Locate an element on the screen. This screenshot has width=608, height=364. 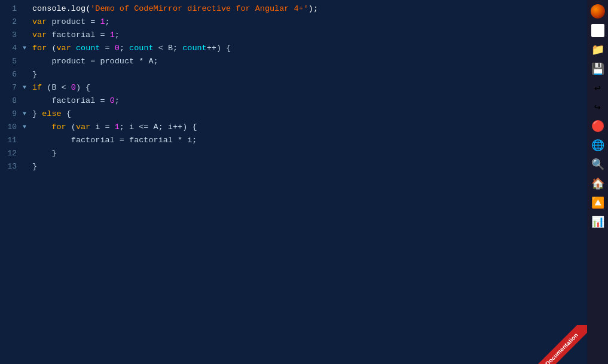
folder-button: 📁 is located at coordinates (598, 50).